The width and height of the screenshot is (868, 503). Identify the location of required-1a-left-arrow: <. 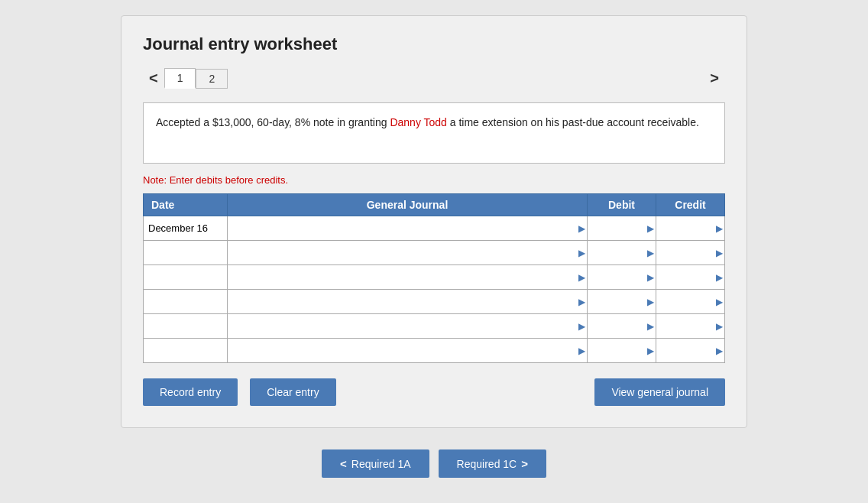
(344, 463).